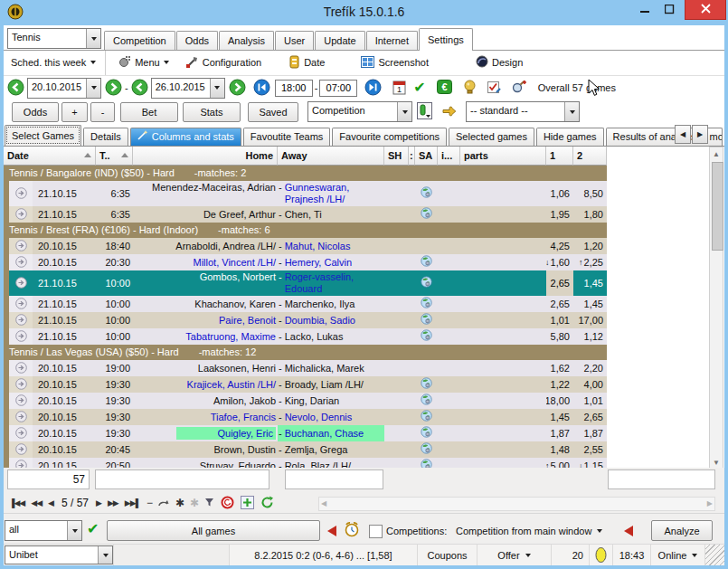  Describe the element at coordinates (306, 450) in the screenshot. I see `match-row: 20.10.1520:45Brown, Dustin-Zemlja, Grega…` at that location.